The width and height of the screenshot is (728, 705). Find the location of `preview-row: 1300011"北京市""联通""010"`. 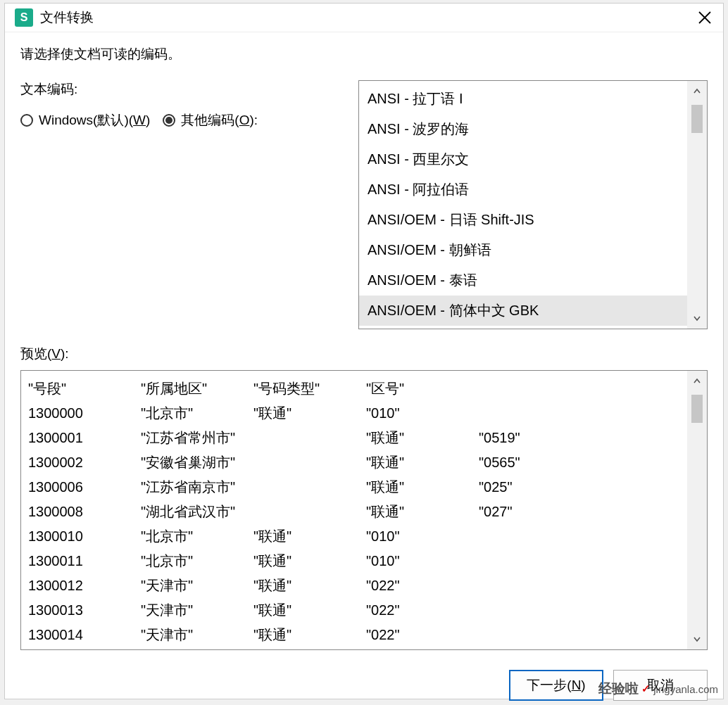

preview-row: 1300011"北京市""联通""010" is located at coordinates (354, 561).